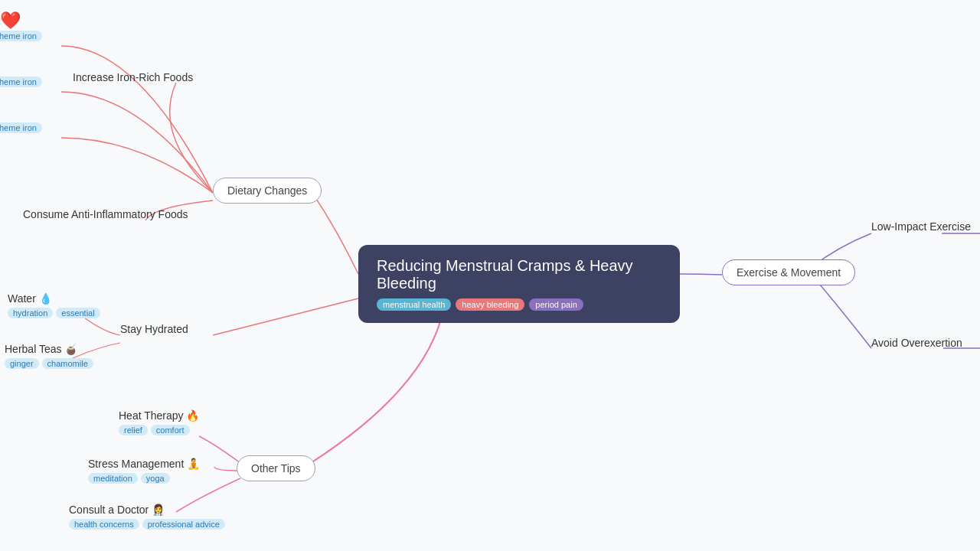 This screenshot has width=980, height=551. Describe the element at coordinates (789, 272) in the screenshot. I see `exercise-movement-node: Exercise & Movement` at that location.